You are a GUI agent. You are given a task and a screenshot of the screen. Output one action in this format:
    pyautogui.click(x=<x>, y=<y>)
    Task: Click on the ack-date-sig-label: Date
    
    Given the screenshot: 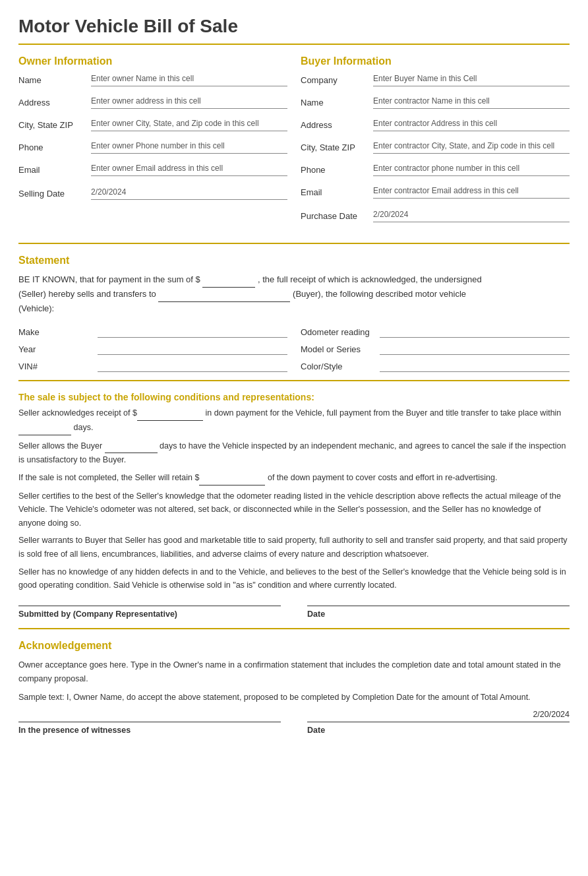 What is the action you would take?
    pyautogui.click(x=316, y=730)
    